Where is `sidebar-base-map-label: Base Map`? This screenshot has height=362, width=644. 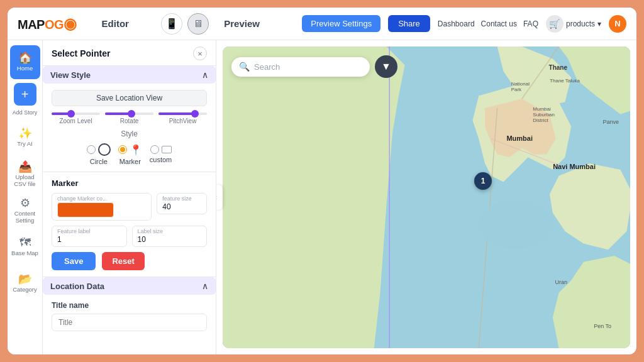
sidebar-base-map-label: Base Map is located at coordinates (25, 253).